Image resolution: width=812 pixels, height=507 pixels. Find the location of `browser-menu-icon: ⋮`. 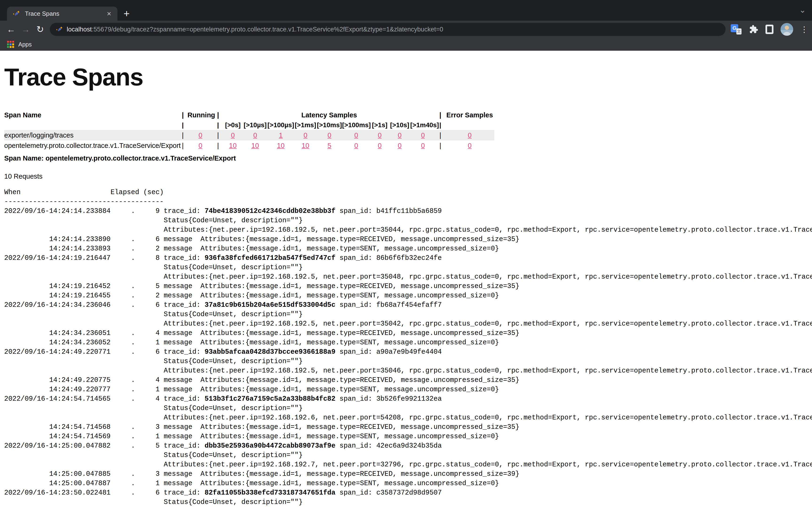

browser-menu-icon: ⋮ is located at coordinates (804, 30).